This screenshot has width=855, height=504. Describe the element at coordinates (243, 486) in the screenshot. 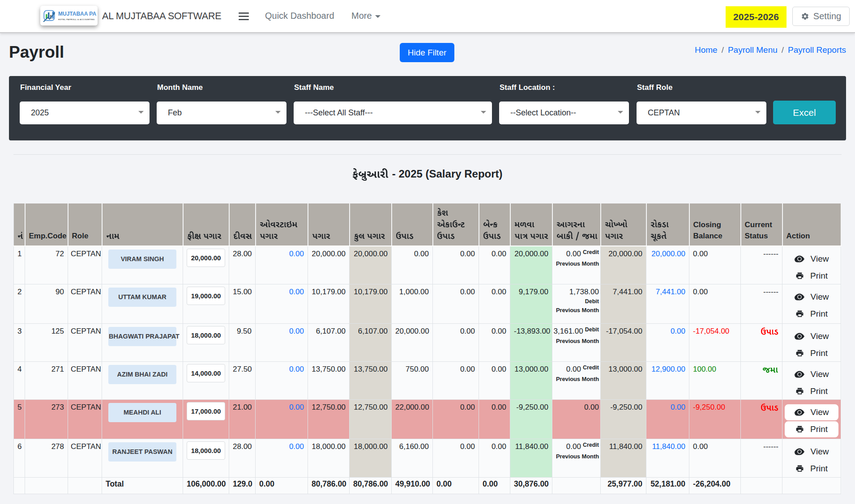

I see `total-days: 129.0` at that location.